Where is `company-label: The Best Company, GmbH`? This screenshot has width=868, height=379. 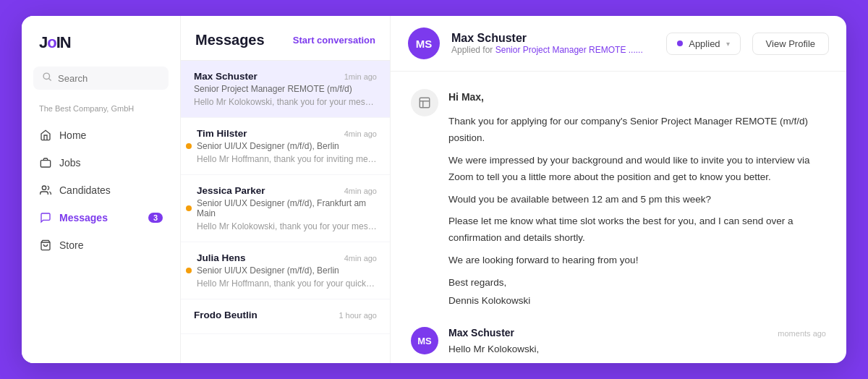
company-label: The Best Company, GmbH is located at coordinates (101, 111).